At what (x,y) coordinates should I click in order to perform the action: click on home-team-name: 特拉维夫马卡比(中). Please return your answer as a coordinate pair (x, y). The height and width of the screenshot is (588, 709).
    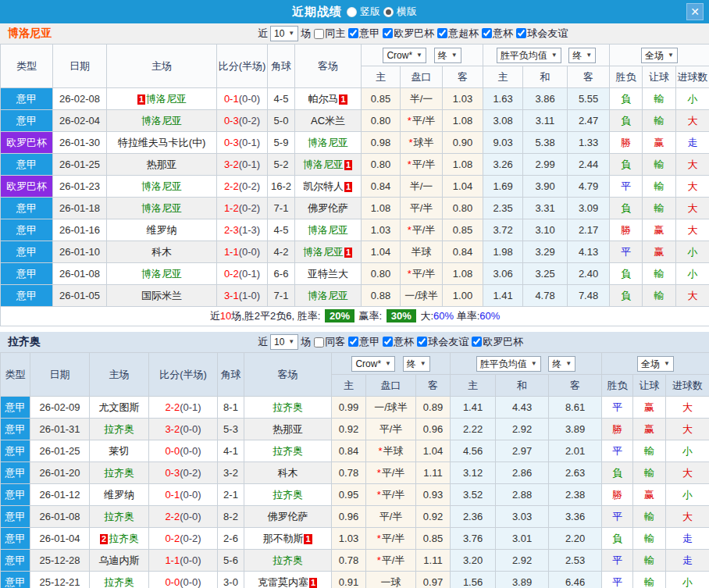
    Looking at the image, I should click on (162, 142).